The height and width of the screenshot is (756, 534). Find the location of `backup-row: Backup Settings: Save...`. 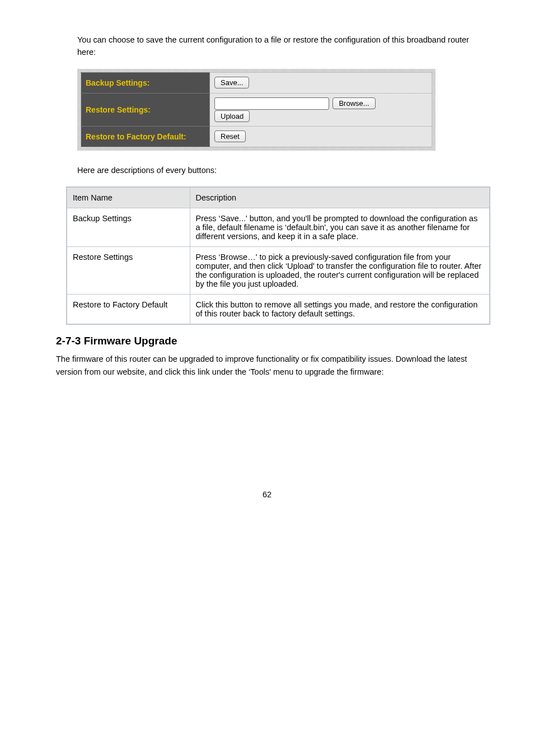

backup-row: Backup Settings: Save... is located at coordinates (256, 83).